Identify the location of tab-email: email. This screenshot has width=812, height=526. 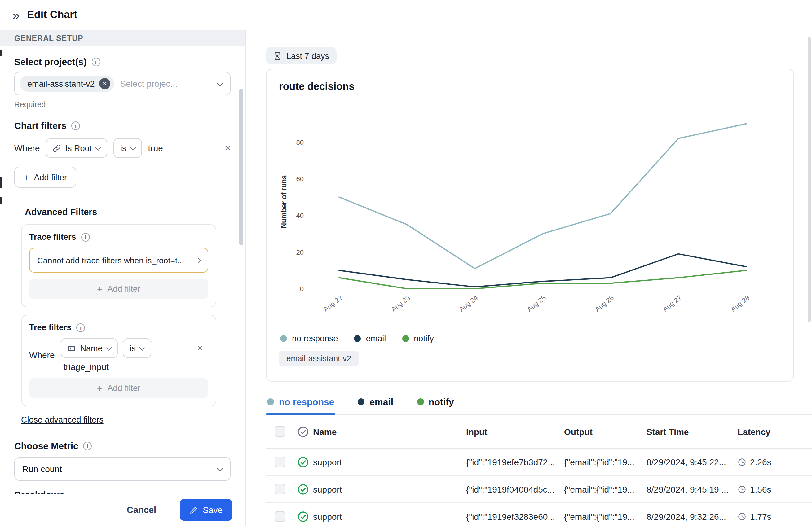
(375, 404).